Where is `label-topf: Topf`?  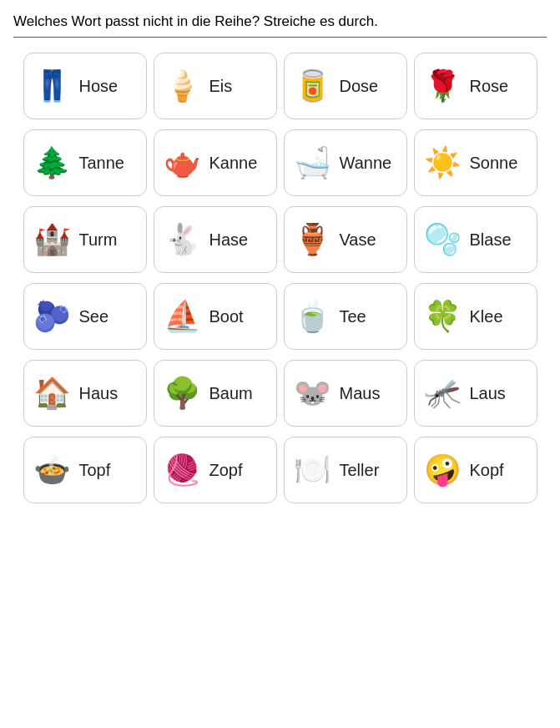
label-topf: Topf is located at coordinates (95, 471).